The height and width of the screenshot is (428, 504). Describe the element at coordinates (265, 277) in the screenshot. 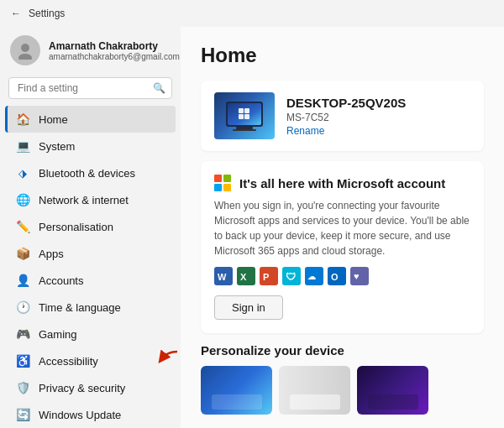

I see `svg-text: P` at that location.